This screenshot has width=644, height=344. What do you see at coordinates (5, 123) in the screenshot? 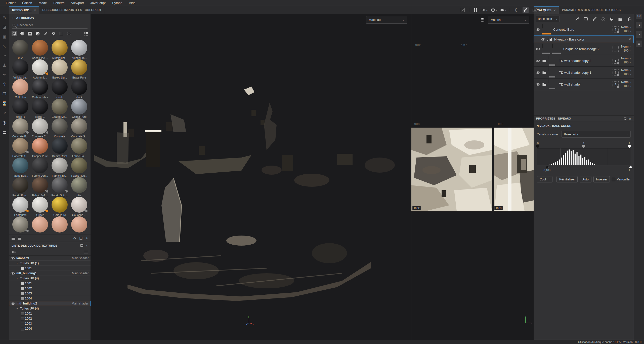
I see `resources-updater-icon: ◎` at bounding box center [5, 123].